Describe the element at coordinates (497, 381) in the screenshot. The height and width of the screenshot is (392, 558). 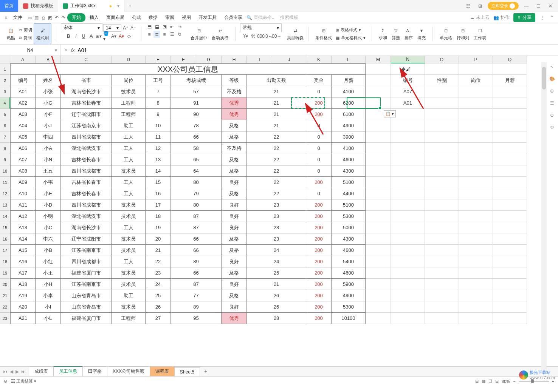
I see `view-split-icon: ⊟` at that location.